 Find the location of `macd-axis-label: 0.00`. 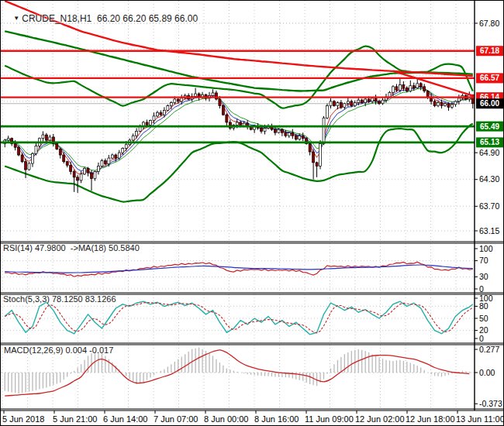

macd-axis-label: 0.00 is located at coordinates (487, 373).